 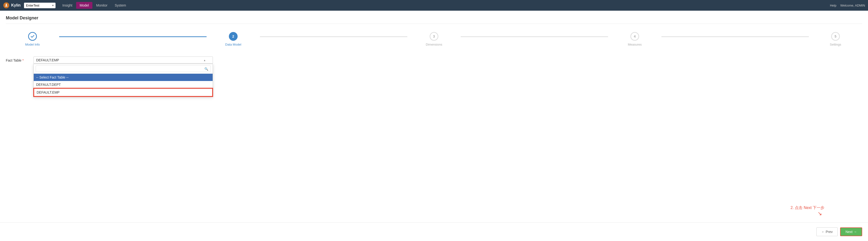 What do you see at coordinates (827, 232) in the screenshot?
I see `prev-button: ← Prev` at bounding box center [827, 232].